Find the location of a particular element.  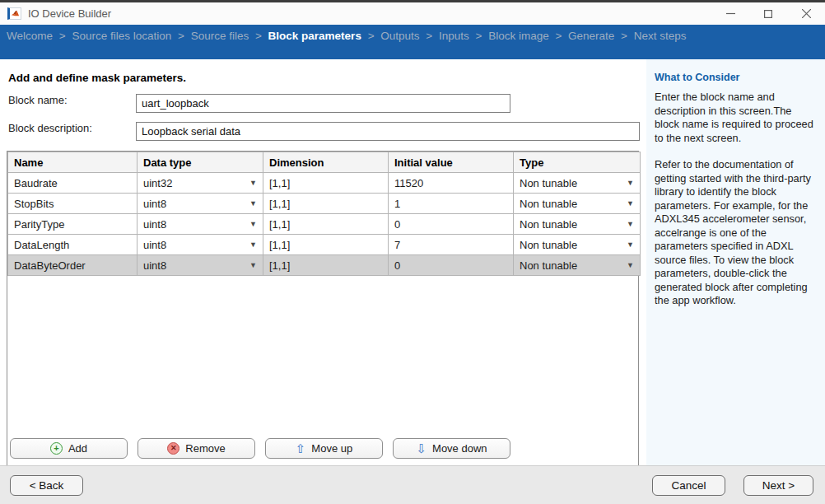

cell-initial-value: 11520 is located at coordinates (451, 183).